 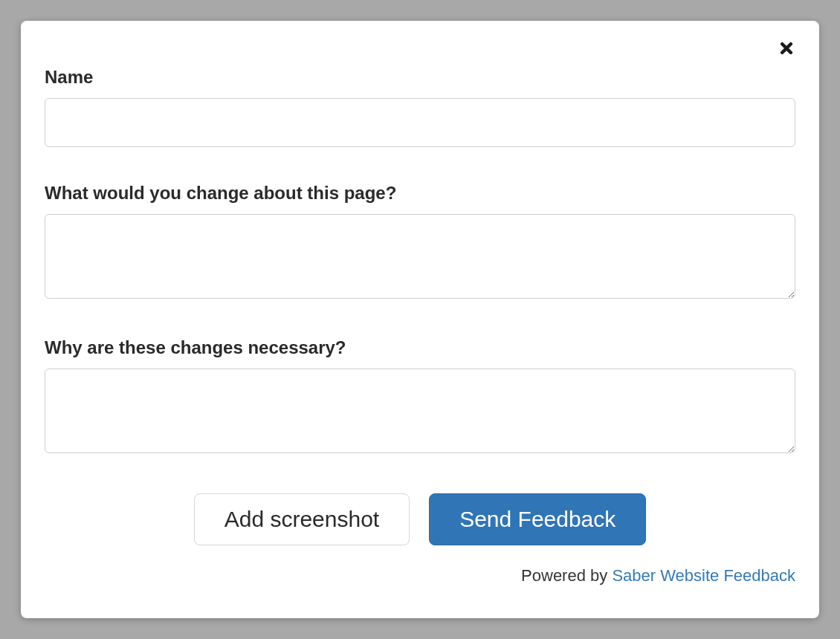 What do you see at coordinates (420, 348) in the screenshot?
I see `why-label: Why are these changes necessary?` at bounding box center [420, 348].